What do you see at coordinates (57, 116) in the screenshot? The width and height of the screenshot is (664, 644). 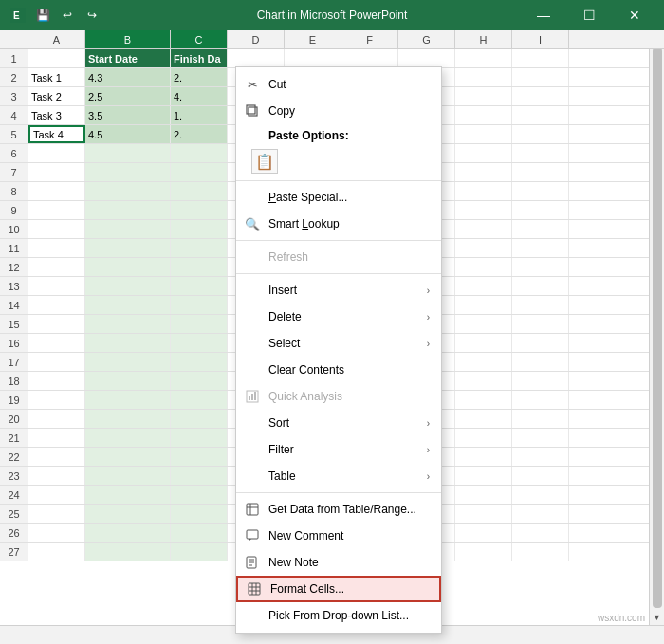 I see `cell-a4: Task 3` at bounding box center [57, 116].